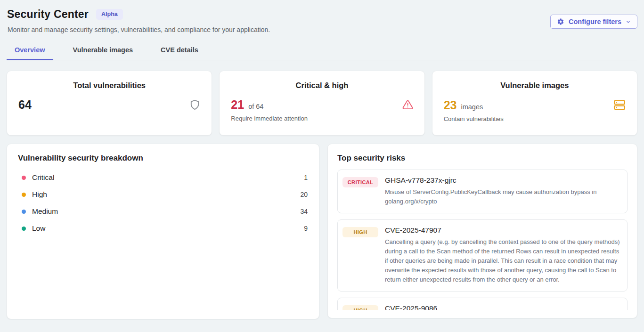  Describe the element at coordinates (306, 228) in the screenshot. I see `breakdown-value: 9` at that location.